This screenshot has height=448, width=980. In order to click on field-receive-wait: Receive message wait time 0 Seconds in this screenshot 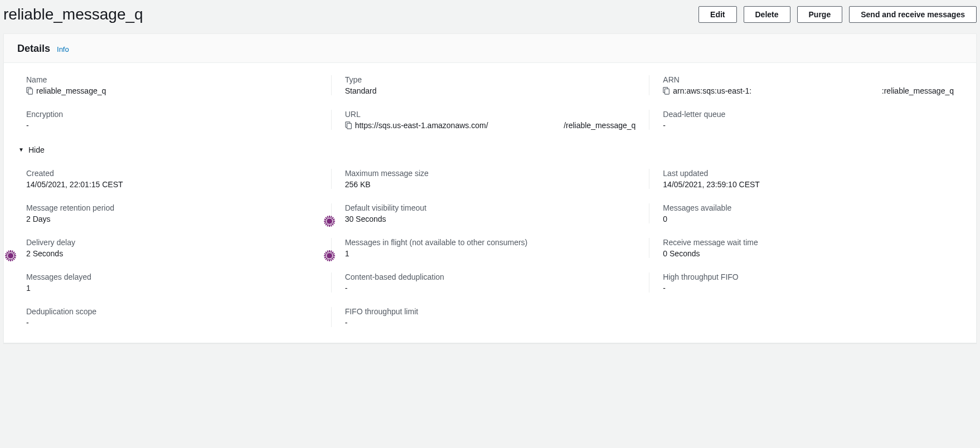, I will do `click(808, 248)`.